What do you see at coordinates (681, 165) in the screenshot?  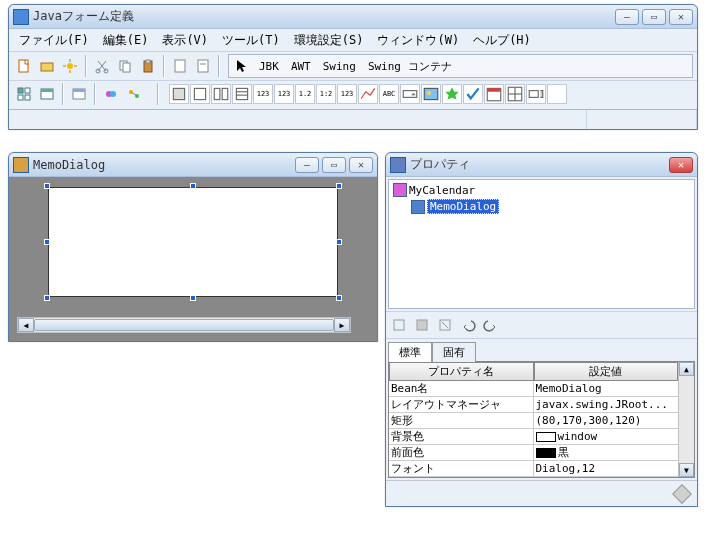 I see `properties-close-button: ✕` at bounding box center [681, 165].